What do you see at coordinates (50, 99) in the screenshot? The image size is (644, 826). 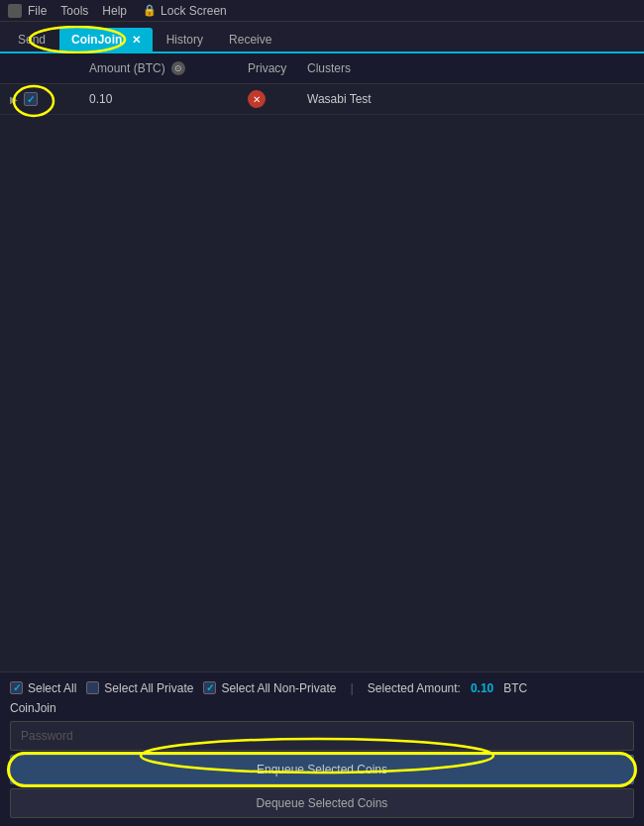 I see `row-checkbox-area: ▶` at bounding box center [50, 99].